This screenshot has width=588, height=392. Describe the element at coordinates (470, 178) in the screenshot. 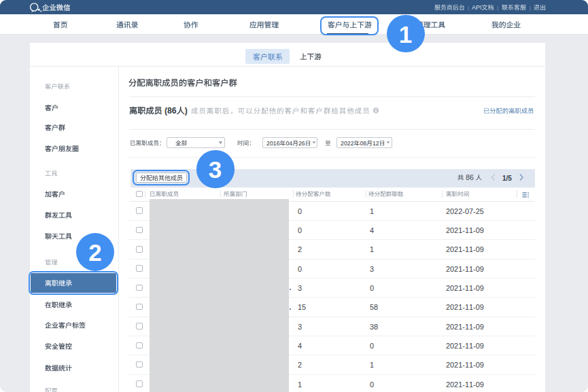

I see `svg-text: 86` at that location.